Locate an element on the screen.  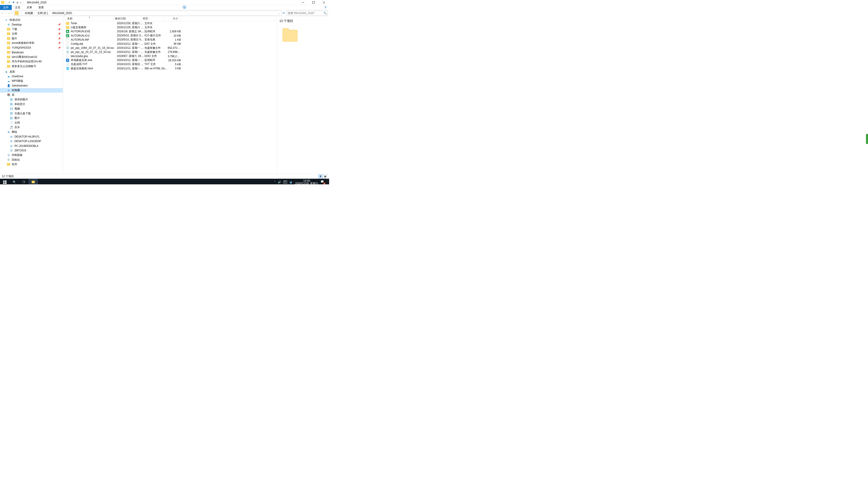
vid-icon: 🎞 is located at coordinates (11, 109).